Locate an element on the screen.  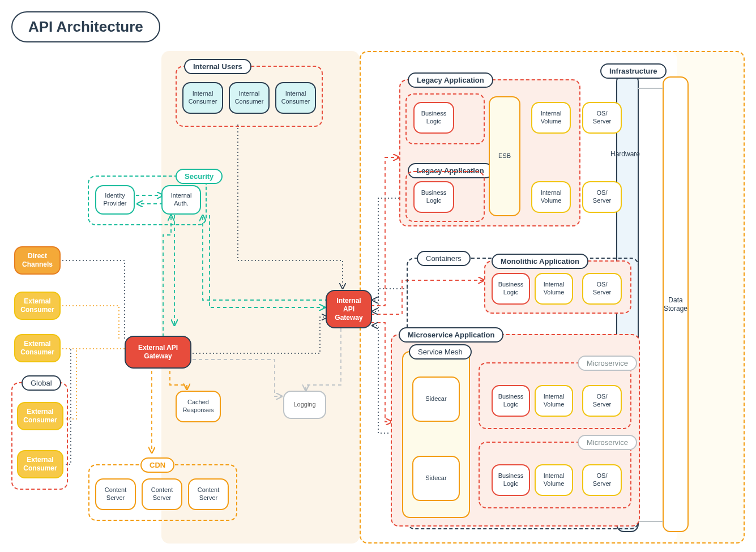
direct-channels-node: Direct Channels is located at coordinates (37, 260).